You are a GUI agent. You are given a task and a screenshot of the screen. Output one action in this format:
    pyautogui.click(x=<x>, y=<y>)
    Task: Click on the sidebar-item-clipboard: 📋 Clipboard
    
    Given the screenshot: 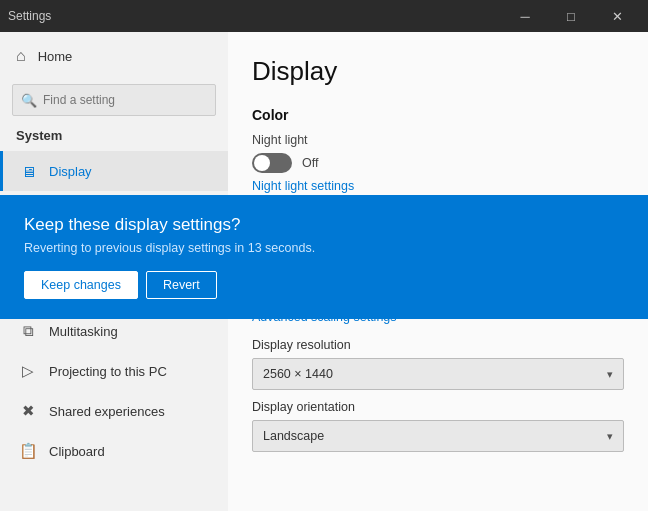 What is the action you would take?
    pyautogui.click(x=114, y=451)
    